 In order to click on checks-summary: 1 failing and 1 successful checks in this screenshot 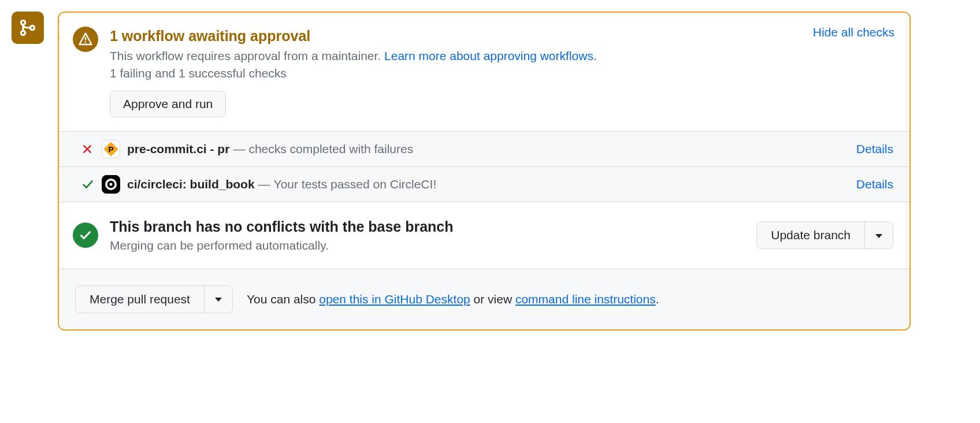, I will do `click(502, 73)`.